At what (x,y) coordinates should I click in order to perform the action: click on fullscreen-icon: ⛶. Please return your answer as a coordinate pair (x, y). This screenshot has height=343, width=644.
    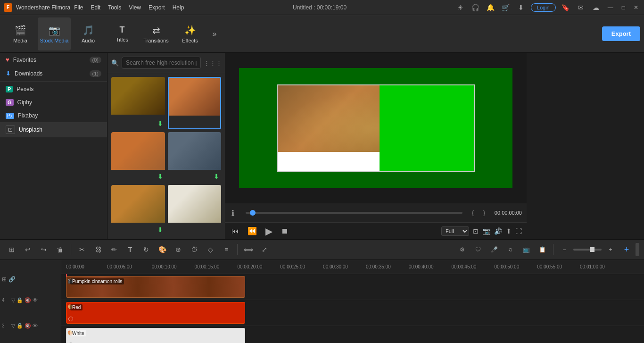
    Looking at the image, I should click on (519, 231).